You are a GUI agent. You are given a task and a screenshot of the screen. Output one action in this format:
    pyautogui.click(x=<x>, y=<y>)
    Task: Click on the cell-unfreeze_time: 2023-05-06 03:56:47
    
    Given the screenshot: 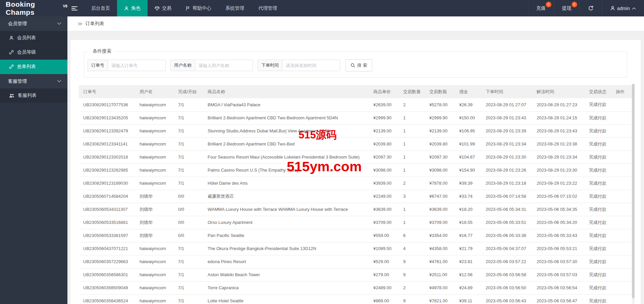 What is the action you would take?
    pyautogui.click(x=558, y=299)
    